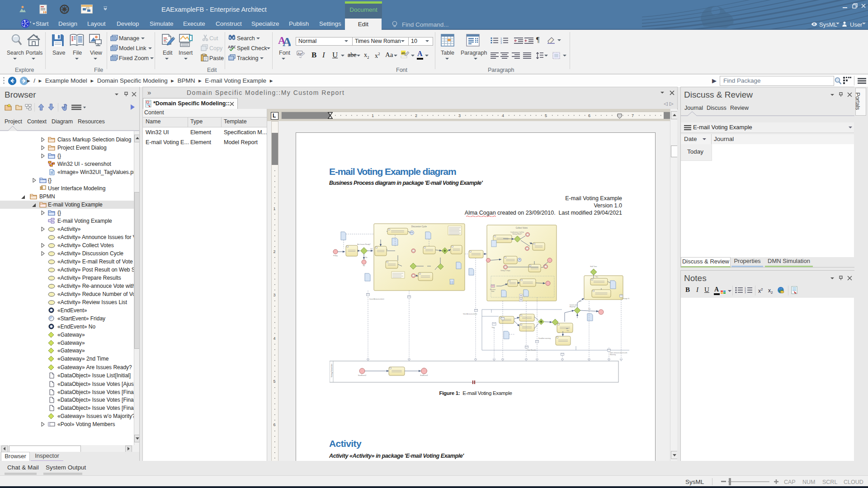 The image size is (868, 488). What do you see at coordinates (332, 371) in the screenshot?
I see `svg-text: Voting Scheduler` at bounding box center [332, 371].